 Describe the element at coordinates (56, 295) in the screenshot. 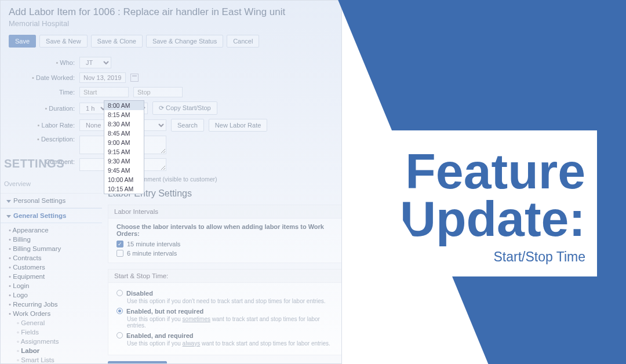

I see `sidebar-item-logo: Logo` at that location.